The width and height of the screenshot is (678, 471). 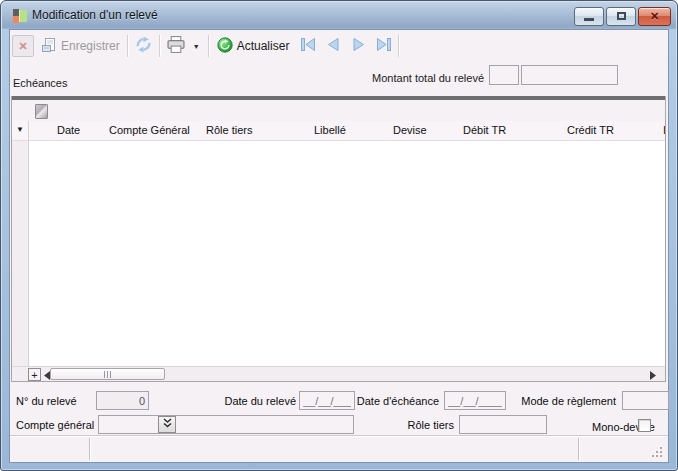 I want to click on nav-first-button, so click(x=308, y=46).